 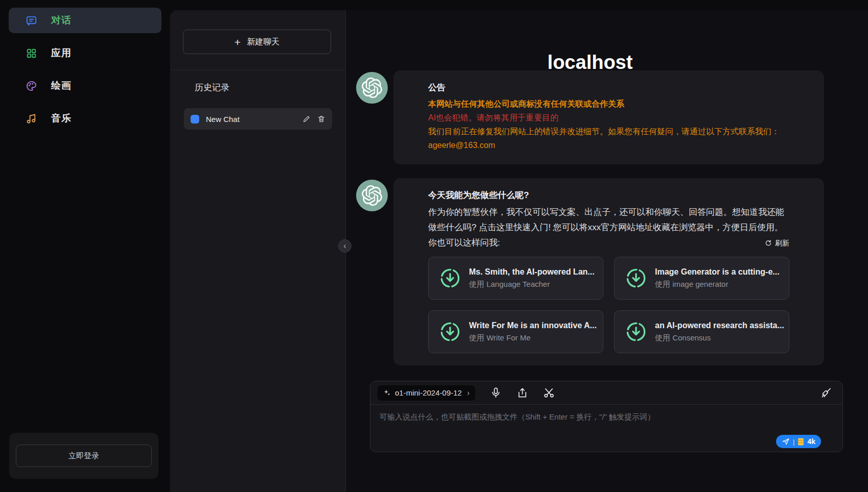 What do you see at coordinates (61, 20) in the screenshot?
I see `sidebar-item-label: 对话` at bounding box center [61, 20].